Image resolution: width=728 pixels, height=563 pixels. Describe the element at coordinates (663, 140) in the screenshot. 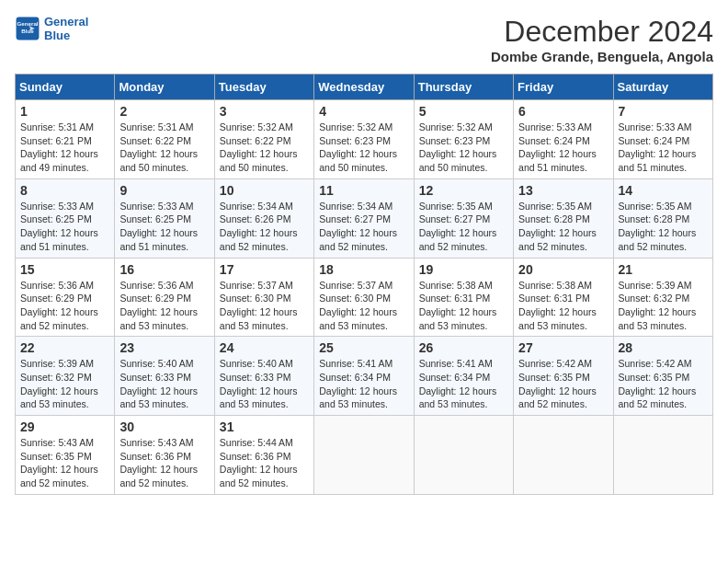

I see `calendar-day-7: 7Sunrise: 5:33 AMSunset: 6:24 PMDaylight…` at that location.